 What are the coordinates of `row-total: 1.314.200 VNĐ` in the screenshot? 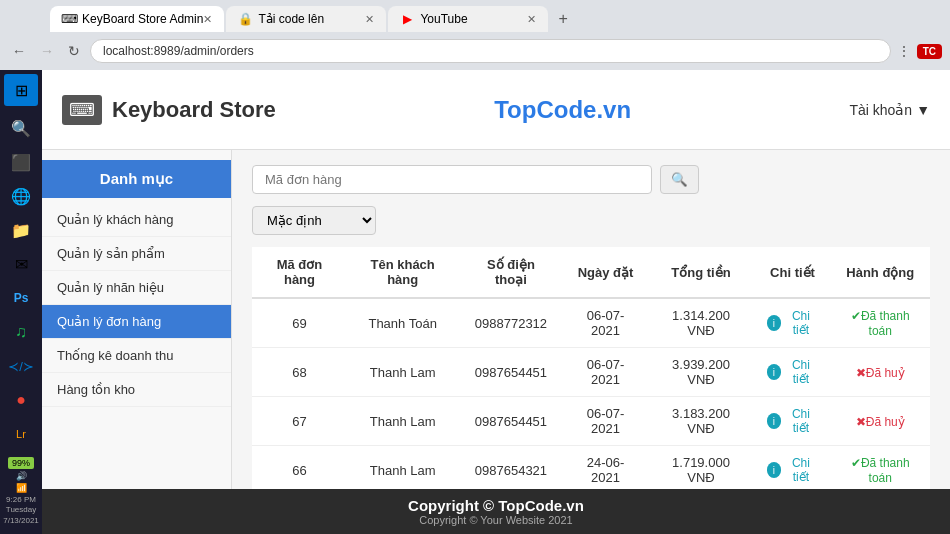 It's located at (700, 323).